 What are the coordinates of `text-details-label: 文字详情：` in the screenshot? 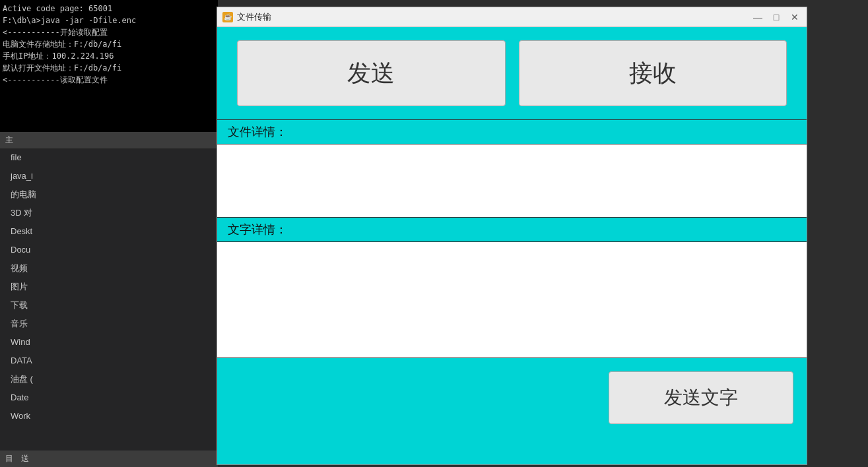 It's located at (512, 230).